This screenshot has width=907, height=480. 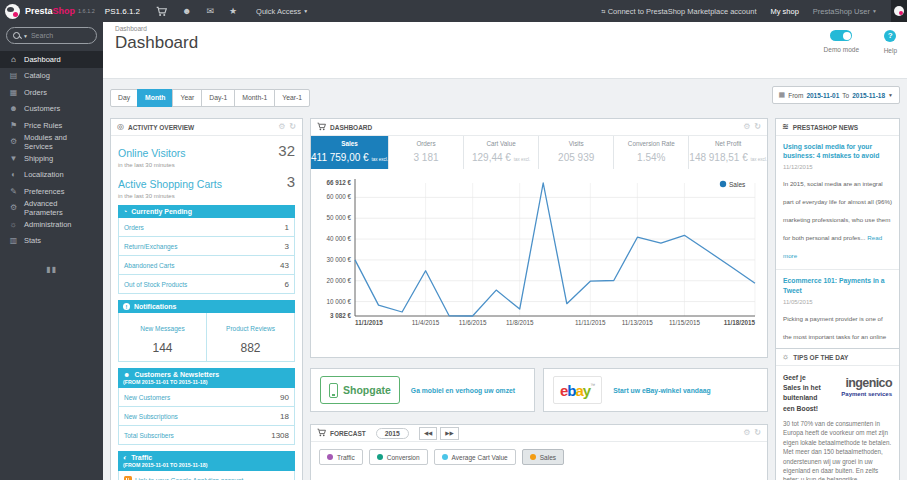 I want to click on sidebar-item-stats: ▥Stats, so click(x=52, y=242).